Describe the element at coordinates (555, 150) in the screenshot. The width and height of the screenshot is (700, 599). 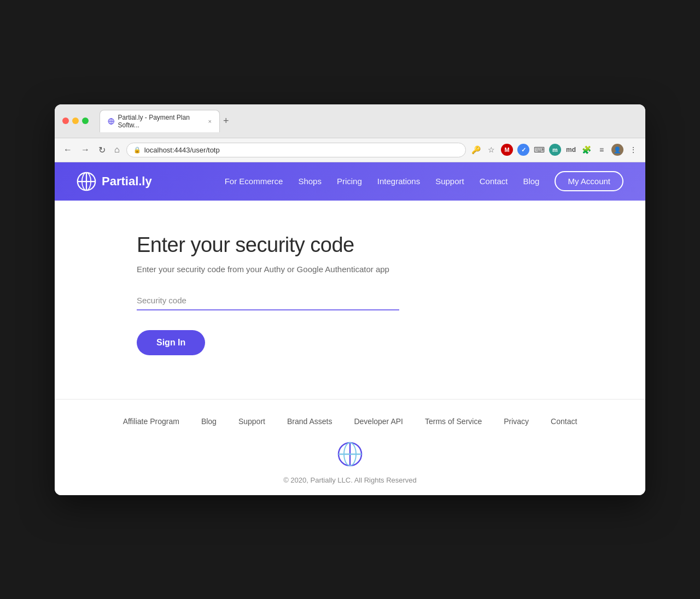
I see `ext-3-icon: m` at that location.